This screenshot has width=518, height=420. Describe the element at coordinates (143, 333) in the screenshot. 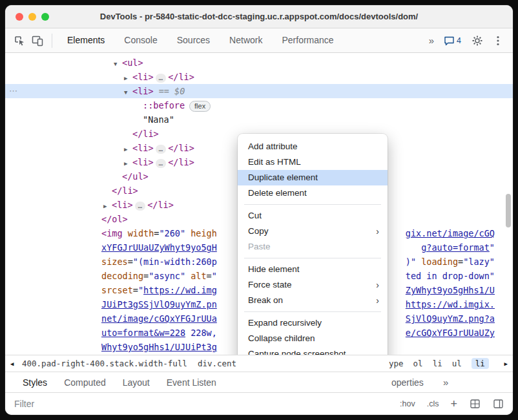

I see `attribute-link: uto=format&w=228` at that location.